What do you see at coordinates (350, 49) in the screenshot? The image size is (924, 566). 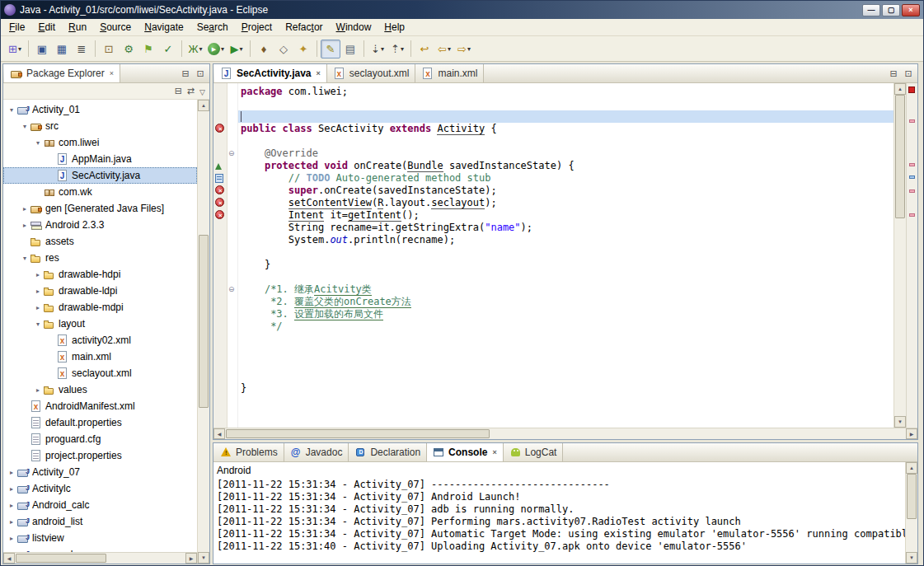 I see `toggle-breadcrumb-button: ▤` at bounding box center [350, 49].